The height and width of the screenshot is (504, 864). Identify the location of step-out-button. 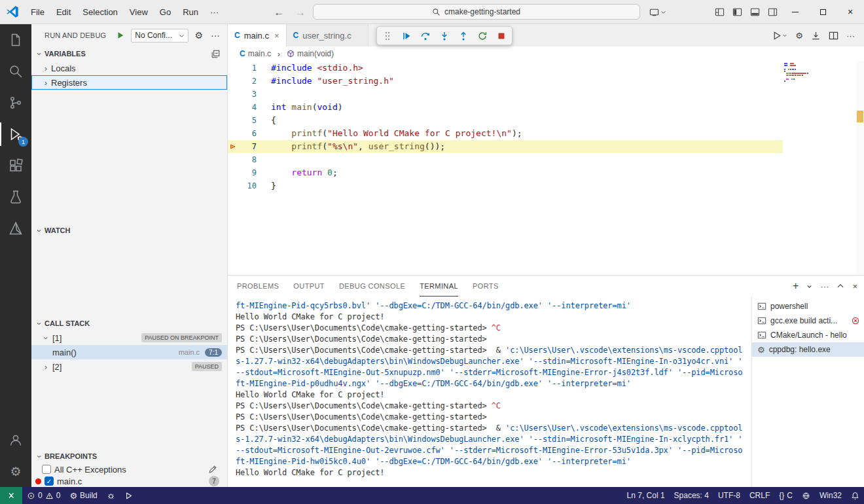
(463, 36).